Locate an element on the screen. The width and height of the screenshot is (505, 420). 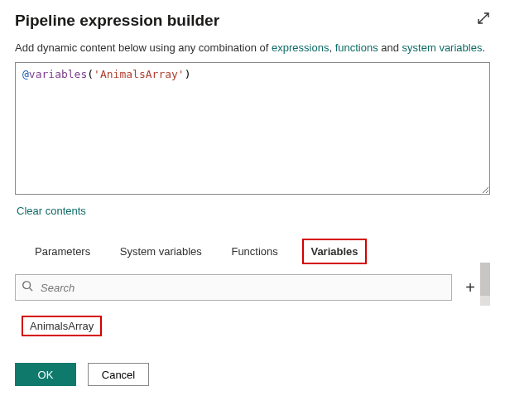
ok-button: OK is located at coordinates (46, 374).